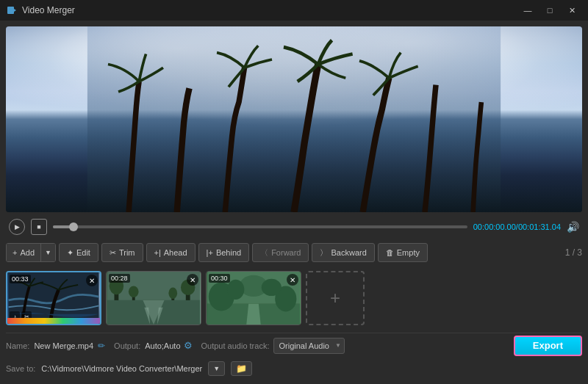 The width and height of the screenshot is (588, 384). Describe the element at coordinates (74, 227) in the screenshot. I see `progress-thumb` at that location.